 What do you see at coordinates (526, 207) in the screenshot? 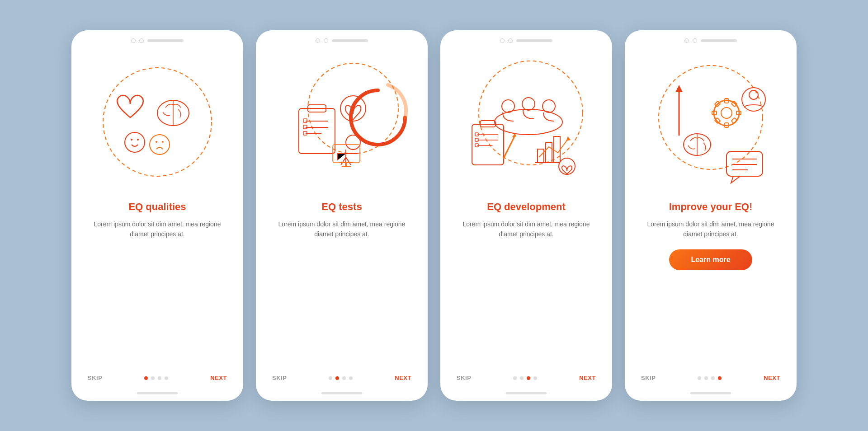
I see `title-eq-development: EQ development` at bounding box center [526, 207].